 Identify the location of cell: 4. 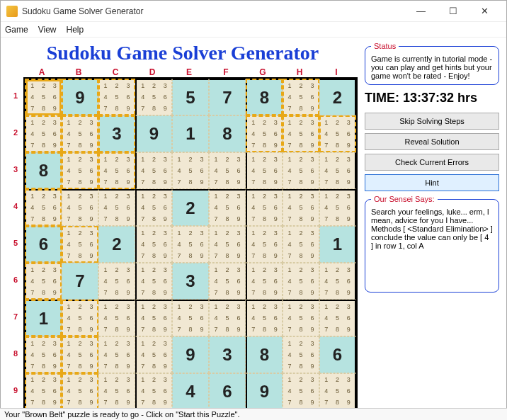
(190, 392).